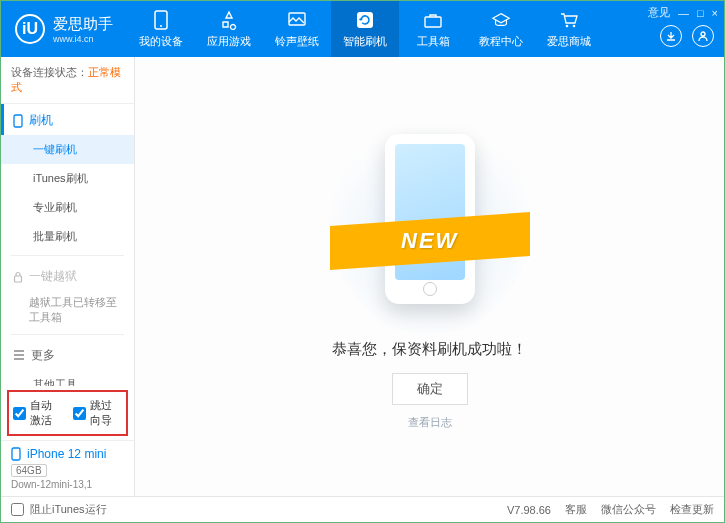  Describe the element at coordinates (703, 36) in the screenshot. I see `account-button` at that location.